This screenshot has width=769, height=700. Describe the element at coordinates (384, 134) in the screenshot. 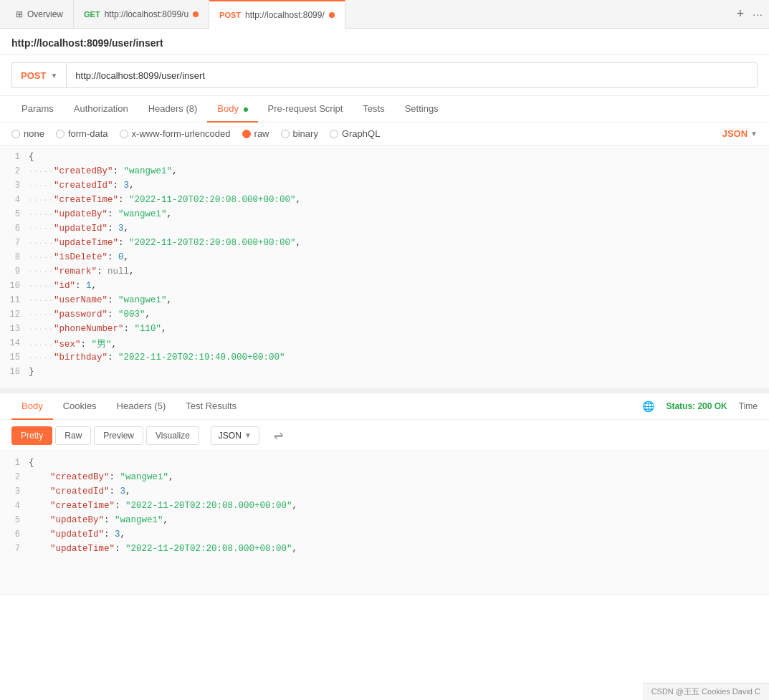

I see `body-options: none form-data x-www-form-urlencoded raw…` at that location.